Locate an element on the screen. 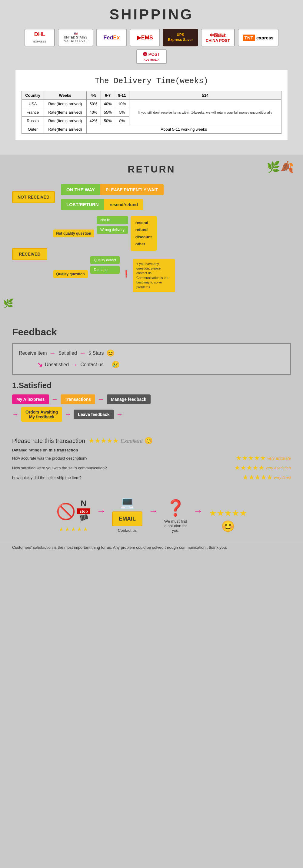 This screenshot has height=868, width=303. satisfied-section: 1.Satisfied My Aliexpress → Transactions… is located at coordinates (152, 401).